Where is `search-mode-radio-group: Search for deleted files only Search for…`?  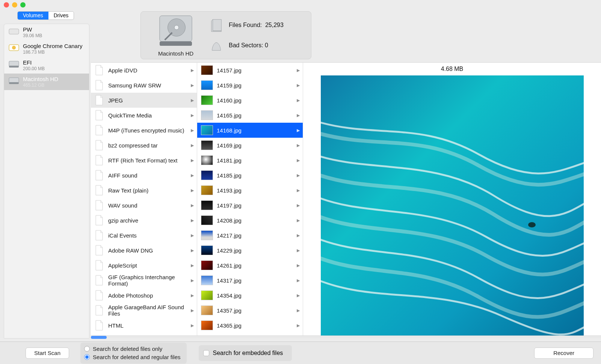 search-mode-radio-group: Search for deleted files only Search for… is located at coordinates (133, 353).